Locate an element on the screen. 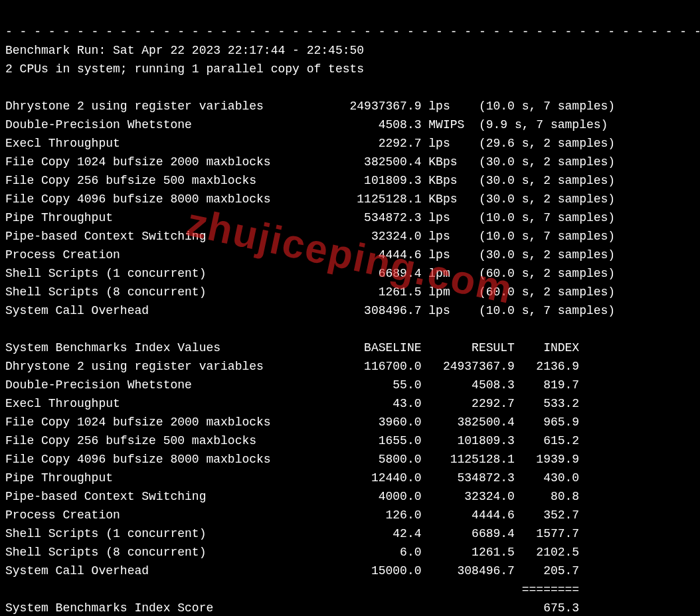 Image resolution: width=700 pixels, height=616 pixels. cpu-info-line: 2 CPUs in system; running 1 parallel cop… is located at coordinates (185, 69).